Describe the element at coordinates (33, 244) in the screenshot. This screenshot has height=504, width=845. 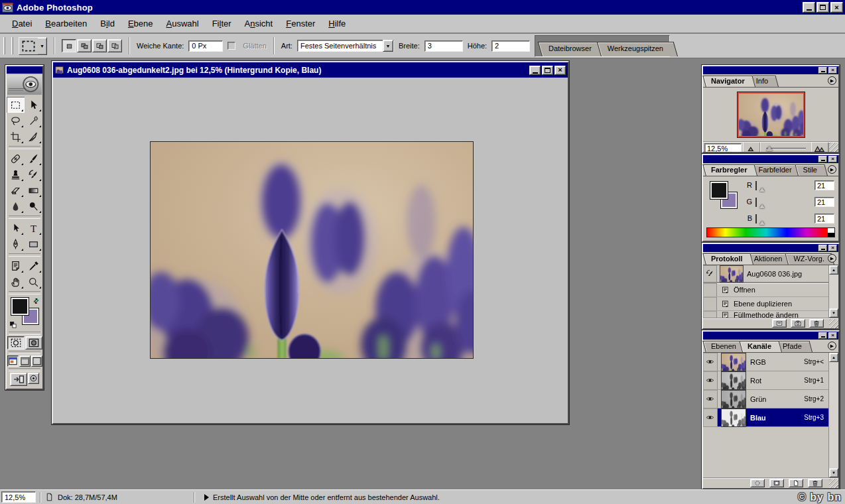
I see `shape-tool` at that location.